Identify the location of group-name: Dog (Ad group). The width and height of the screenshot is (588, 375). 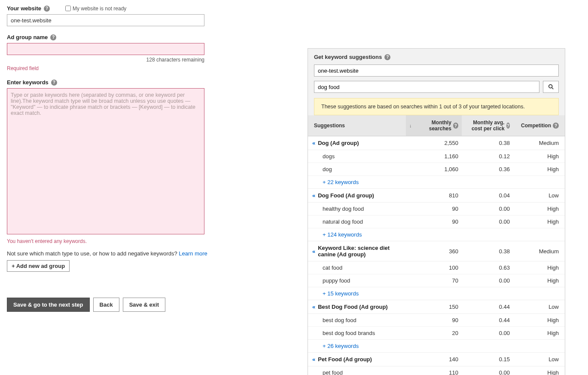
(338, 143).